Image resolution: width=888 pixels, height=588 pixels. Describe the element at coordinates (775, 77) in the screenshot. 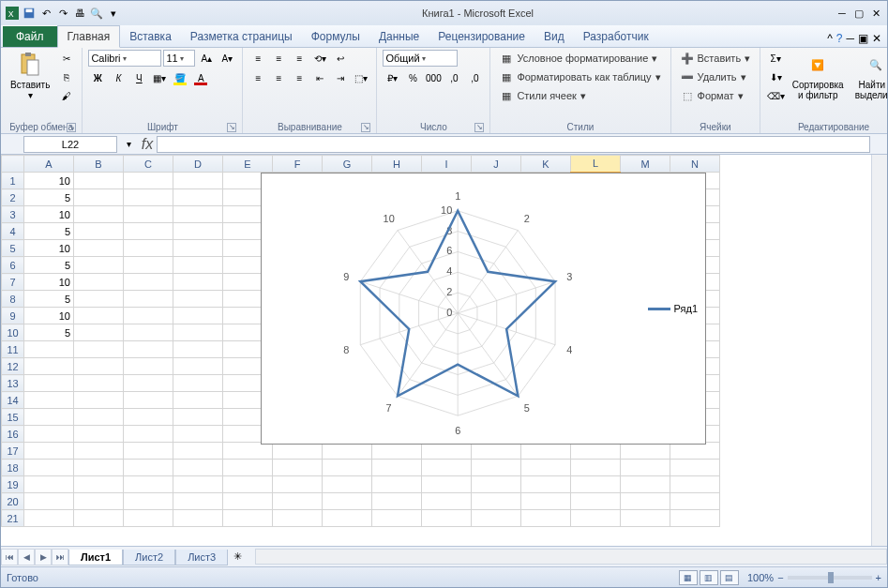

I see `fill-icon: ⬇▾` at that location.